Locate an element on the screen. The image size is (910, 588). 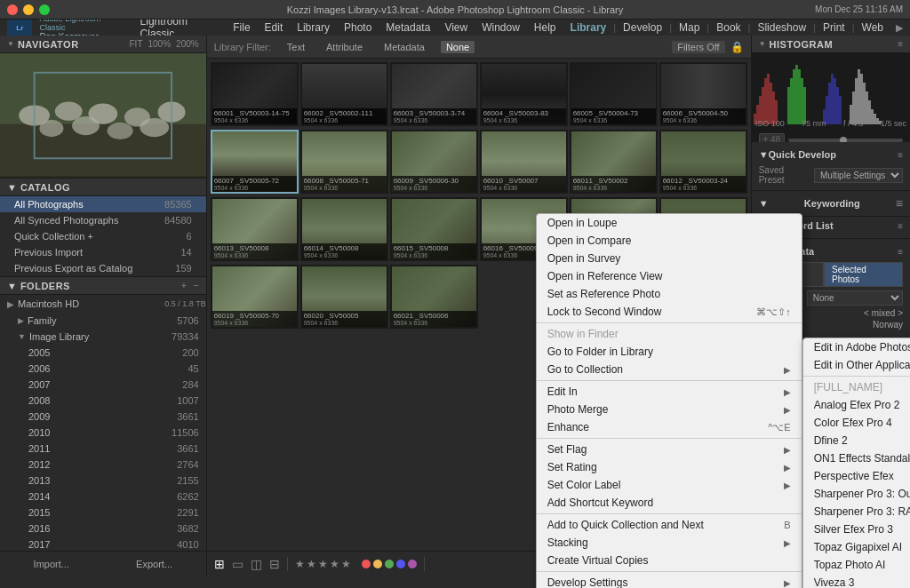
cm-create-virtual-copies: Create Virtual Copies is located at coordinates (669, 560).